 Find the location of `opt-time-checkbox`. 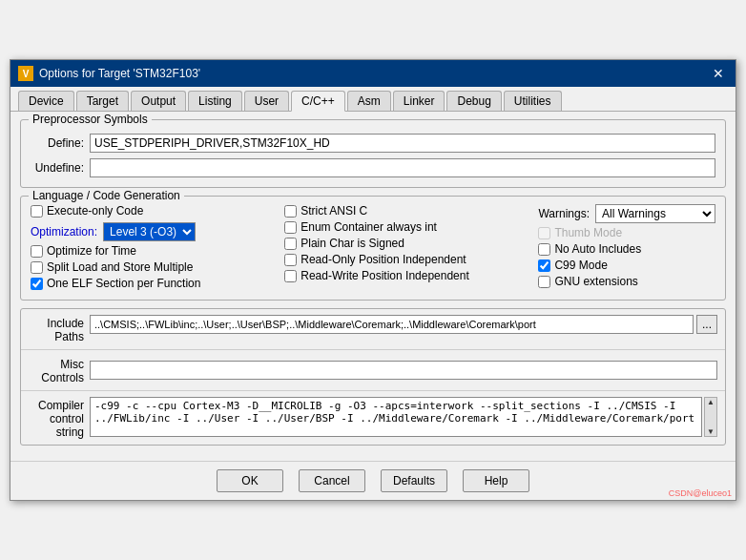

opt-time-checkbox is located at coordinates (36, 252).